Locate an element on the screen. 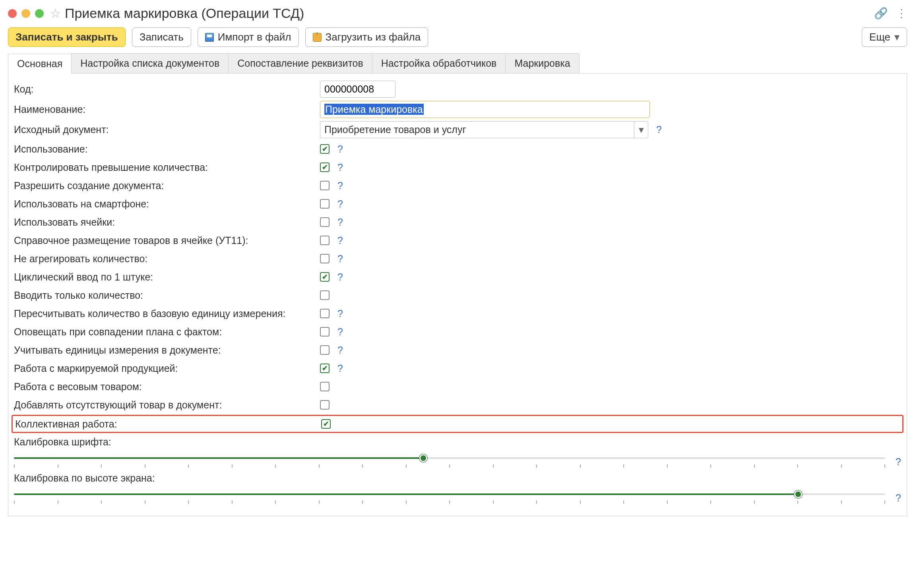 The height and width of the screenshot is (588, 915). load-from-file-label: Загрузить из файла is located at coordinates (373, 37).